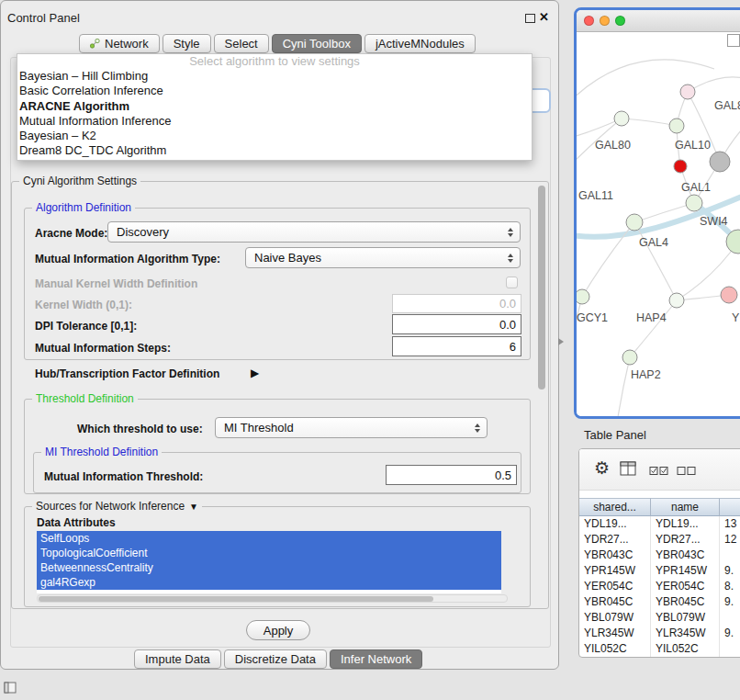 This screenshot has height=700, width=740. What do you see at coordinates (383, 257) in the screenshot?
I see `mi-algorithm-type-select: Naive Bayes` at bounding box center [383, 257].